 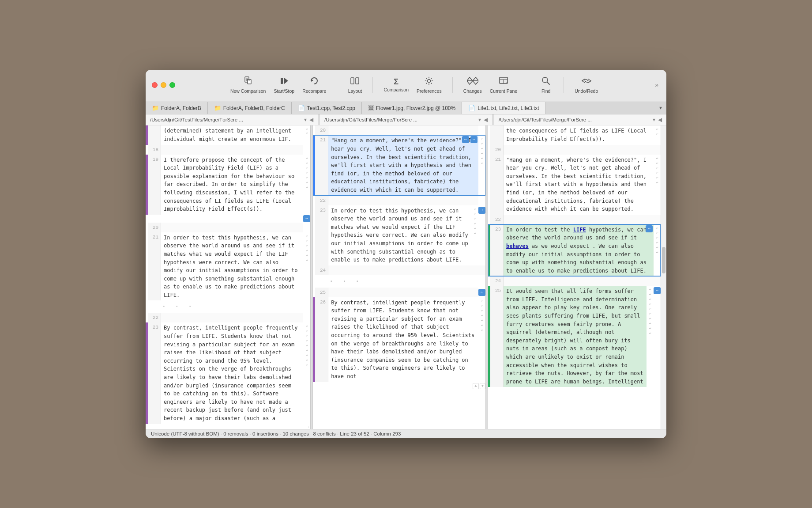 What do you see at coordinates (172, 85) in the screenshot?
I see `fullscreen-button` at bounding box center [172, 85].